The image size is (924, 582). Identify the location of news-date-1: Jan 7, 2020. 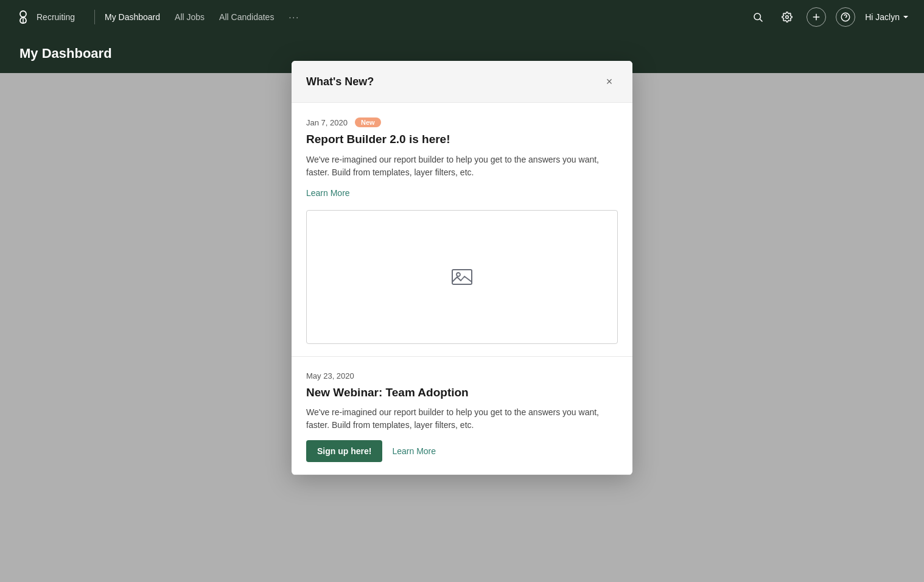
(327, 123).